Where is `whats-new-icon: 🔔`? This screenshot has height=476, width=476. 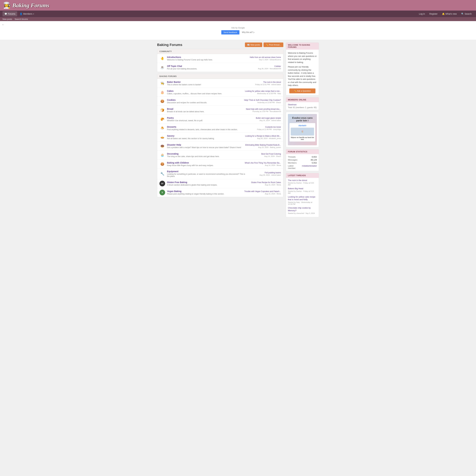 whats-new-icon: 🔔 is located at coordinates (443, 14).